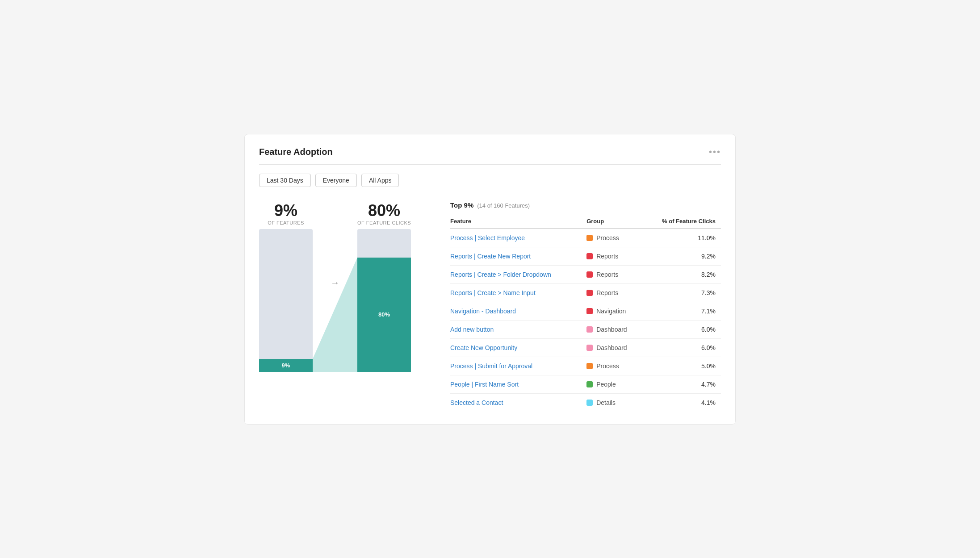 The width and height of the screenshot is (980, 558). What do you see at coordinates (586, 313) in the screenshot?
I see `features-table: Feature Group % of Feature Clicks Proces…` at bounding box center [586, 313].